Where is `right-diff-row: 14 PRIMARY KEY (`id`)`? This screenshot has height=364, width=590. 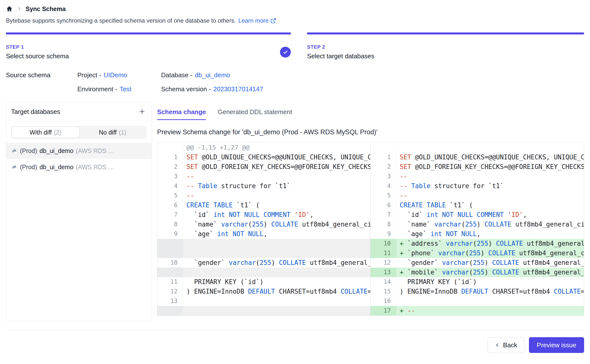
right-diff-row: 14 PRIMARY KEY (`id`) is located at coordinates (477, 282).